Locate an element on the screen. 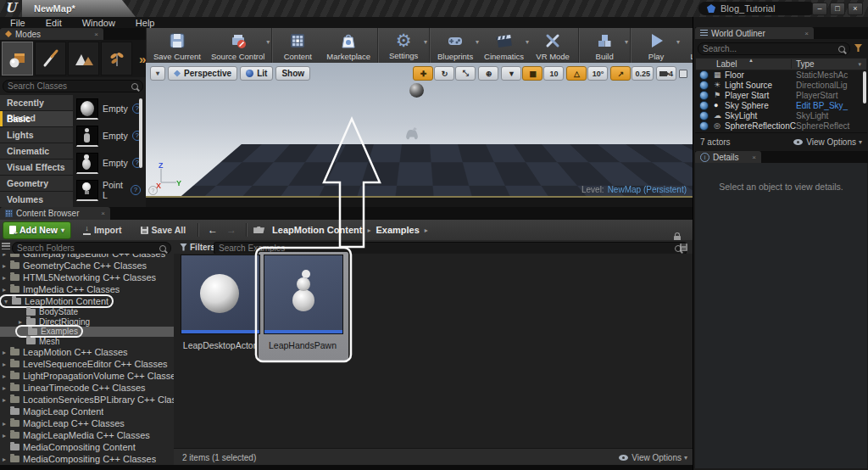  tab-content-browser: Content Browser × is located at coordinates (55, 214).